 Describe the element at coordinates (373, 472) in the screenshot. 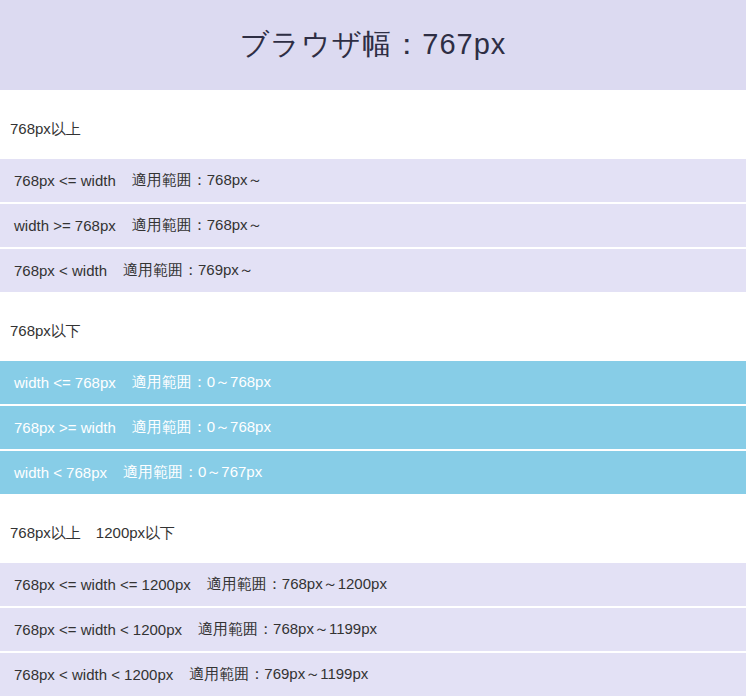

I see `media-query-row-active: width < 768px 適用範囲：0～767px` at that location.